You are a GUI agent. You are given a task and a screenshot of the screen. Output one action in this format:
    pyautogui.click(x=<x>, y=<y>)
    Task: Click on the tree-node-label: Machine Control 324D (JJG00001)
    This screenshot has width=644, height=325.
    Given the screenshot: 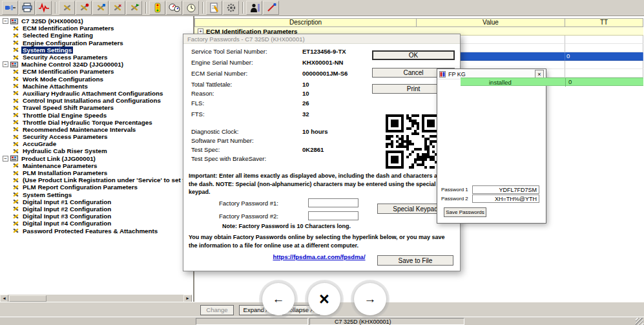 What is the action you would take?
    pyautogui.click(x=72, y=65)
    